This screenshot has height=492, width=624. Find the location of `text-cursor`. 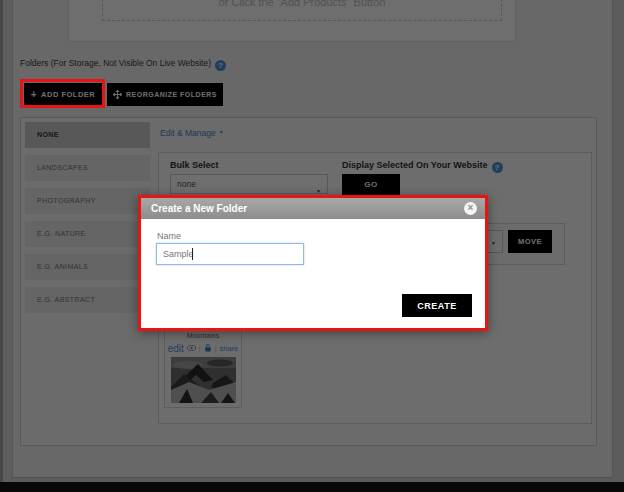

text-cursor is located at coordinates (192, 254).